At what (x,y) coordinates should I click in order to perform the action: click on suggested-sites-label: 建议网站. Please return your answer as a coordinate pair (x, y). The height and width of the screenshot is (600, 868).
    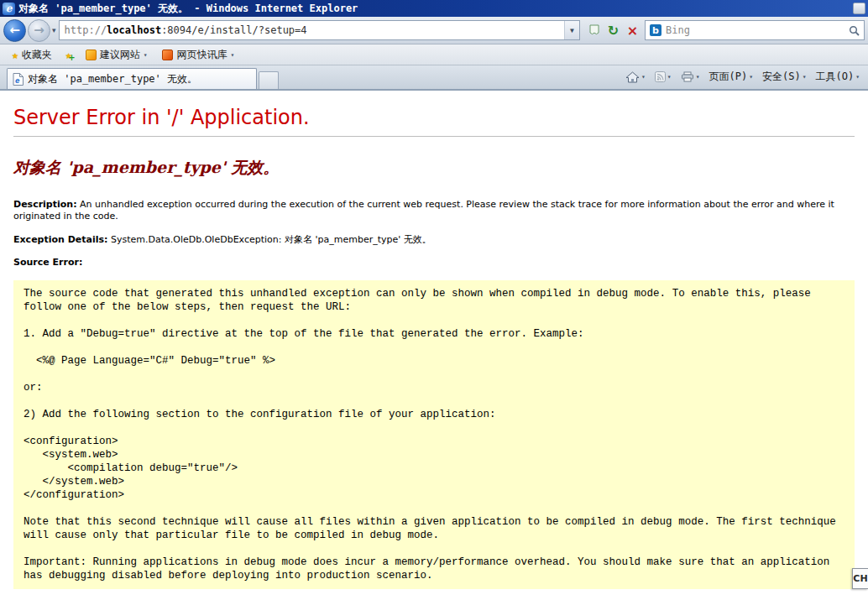
    Looking at the image, I should click on (120, 55).